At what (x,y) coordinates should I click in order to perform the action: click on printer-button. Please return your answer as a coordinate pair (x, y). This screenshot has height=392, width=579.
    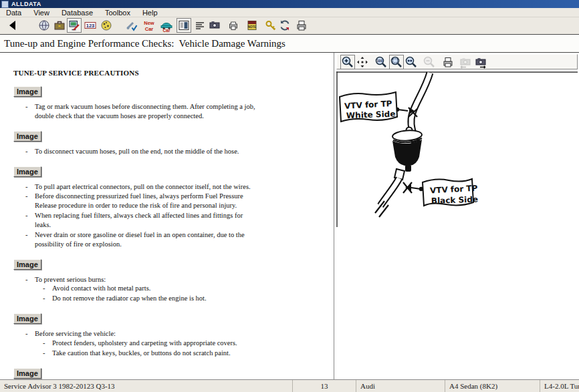
    Looking at the image, I should click on (302, 25).